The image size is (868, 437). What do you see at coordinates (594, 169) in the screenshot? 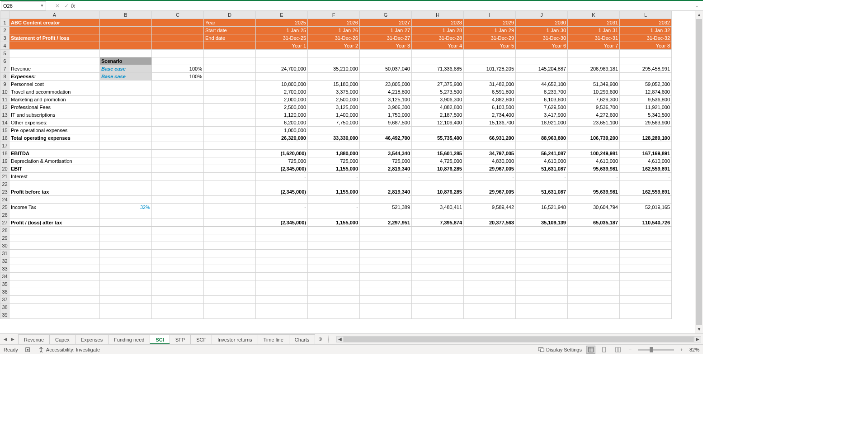
I see `cell: 95,639,981` at bounding box center [594, 169].